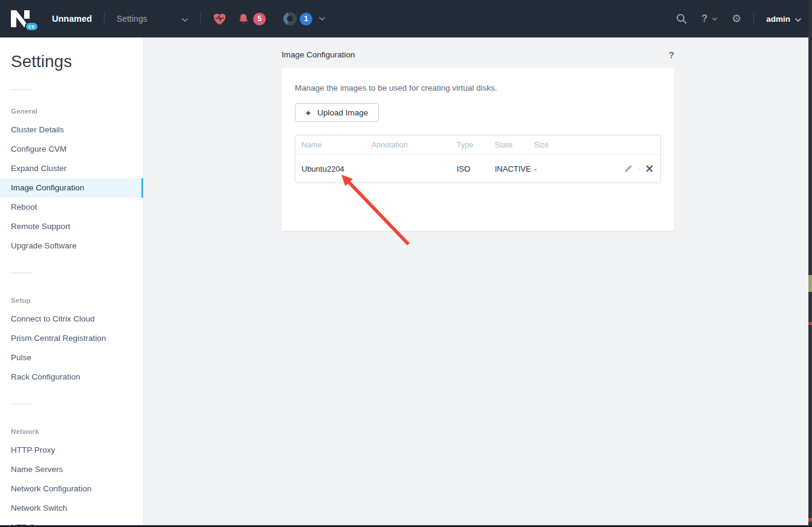 The image size is (812, 527). What do you see at coordinates (71, 508) in the screenshot?
I see `sidebar-item-network-switch: Network Switch` at bounding box center [71, 508].